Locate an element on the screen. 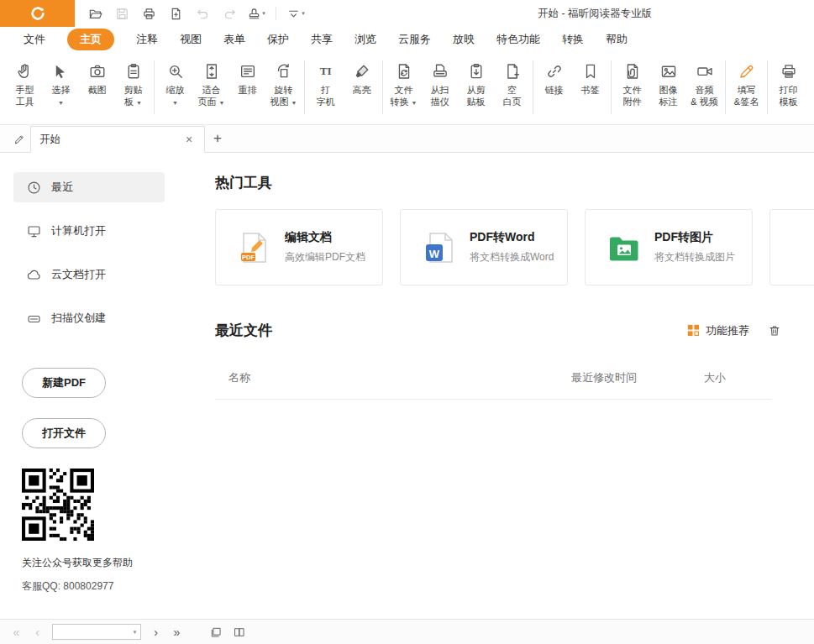  menu-tab-5: 保护 is located at coordinates (278, 39).